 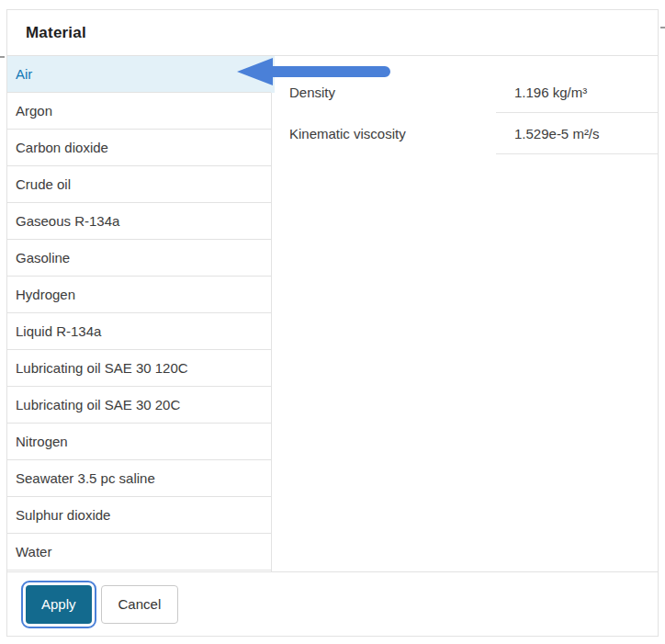 I want to click on material-list-item-carbon-dioxide: Carbon dioxide, so click(x=140, y=148).